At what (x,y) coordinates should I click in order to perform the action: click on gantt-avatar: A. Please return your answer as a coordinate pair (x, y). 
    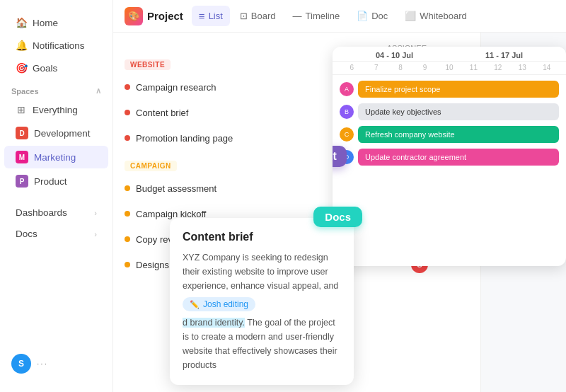
    Looking at the image, I should click on (347, 89).